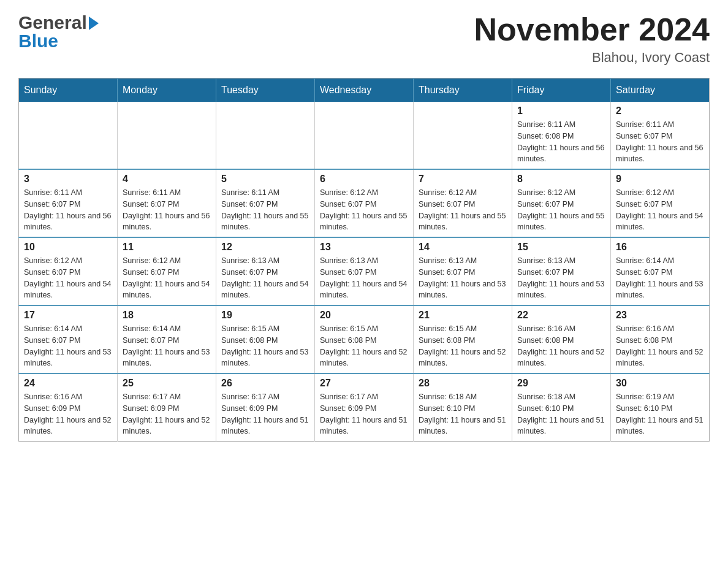 Image resolution: width=728 pixels, height=563 pixels. Describe the element at coordinates (266, 271) in the screenshot. I see `calendar-cell: 12Sunrise: 6:13 AMSunset: 6:07 PMDayligh…` at that location.